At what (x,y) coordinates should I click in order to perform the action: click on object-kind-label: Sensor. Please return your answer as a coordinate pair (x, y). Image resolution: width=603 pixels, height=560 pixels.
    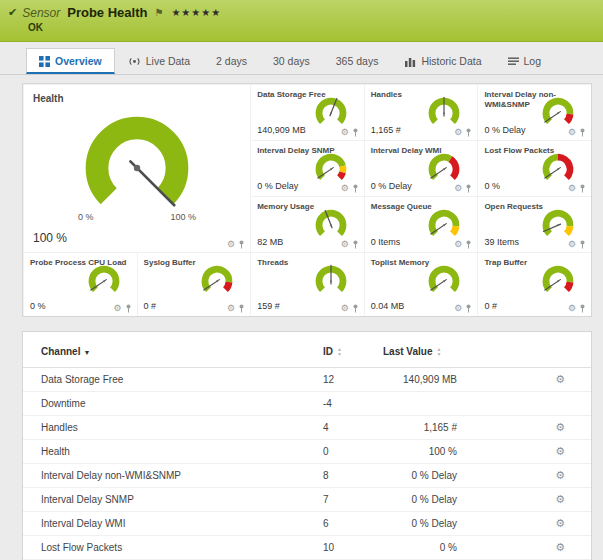
    Looking at the image, I should click on (41, 13).